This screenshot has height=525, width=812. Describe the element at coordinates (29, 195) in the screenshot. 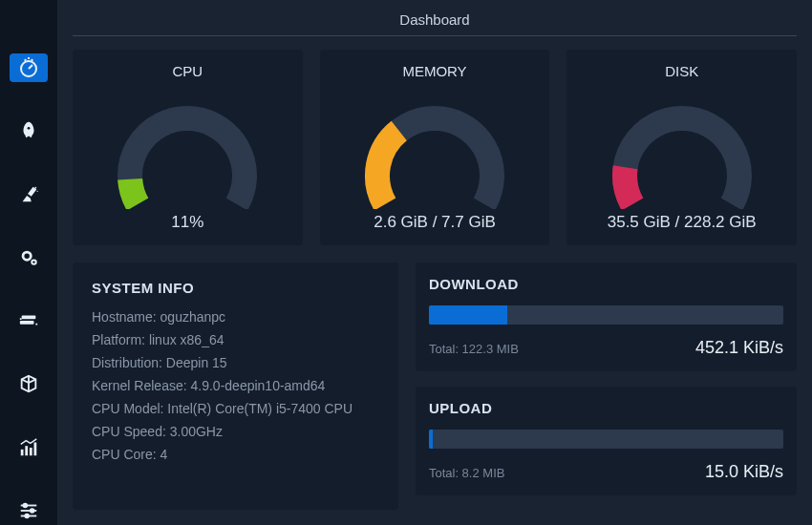

I see `sidebar-item-cleaner` at that location.